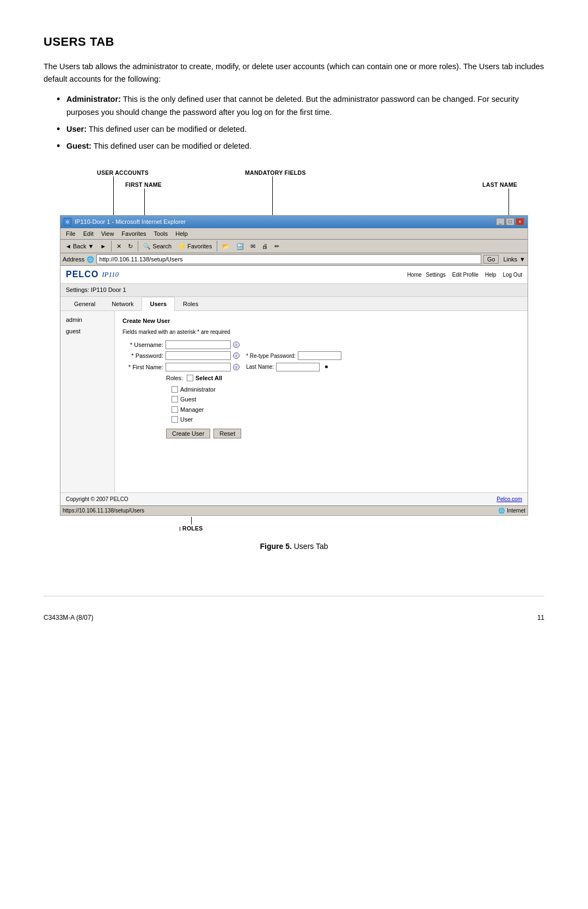 The image size is (588, 909). Describe the element at coordinates (491, 259) in the screenshot. I see `ie-go-btn: Go` at that location.